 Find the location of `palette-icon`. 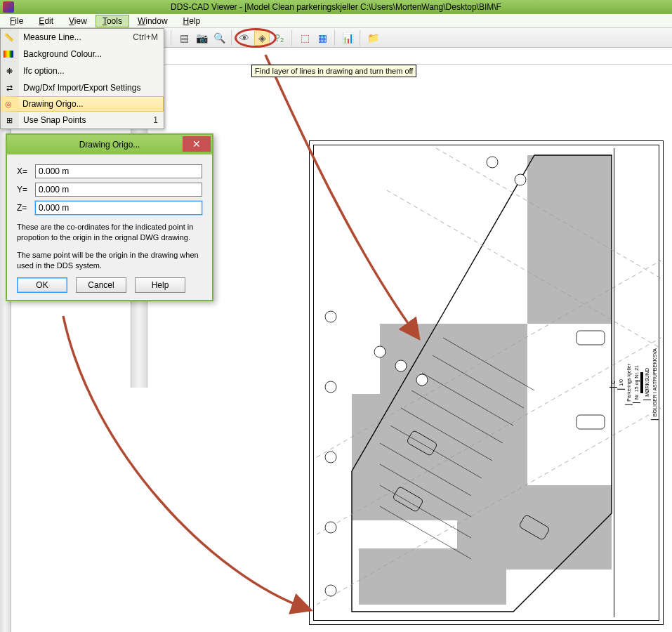

palette-icon is located at coordinates (8, 54).